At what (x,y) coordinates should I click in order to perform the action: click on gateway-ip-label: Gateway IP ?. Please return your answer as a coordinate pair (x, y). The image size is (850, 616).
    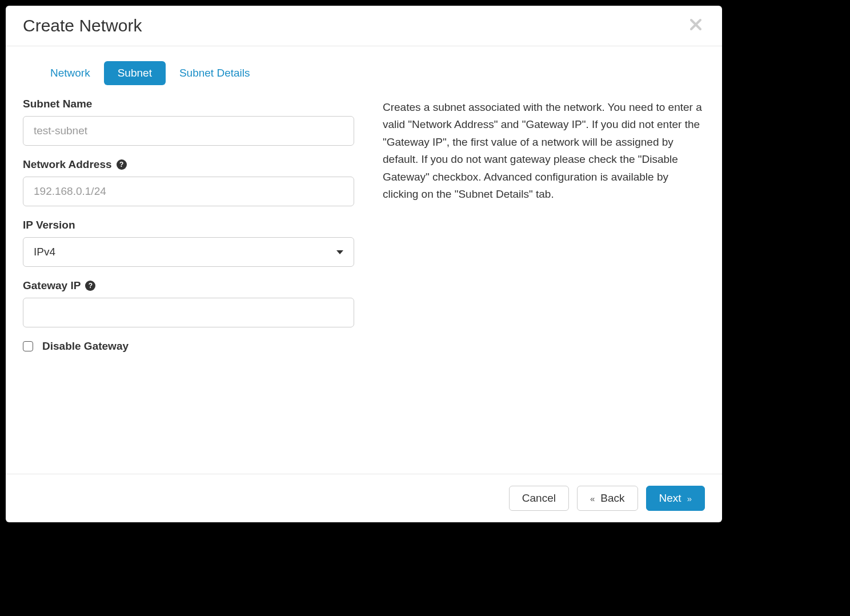
    Looking at the image, I should click on (189, 286).